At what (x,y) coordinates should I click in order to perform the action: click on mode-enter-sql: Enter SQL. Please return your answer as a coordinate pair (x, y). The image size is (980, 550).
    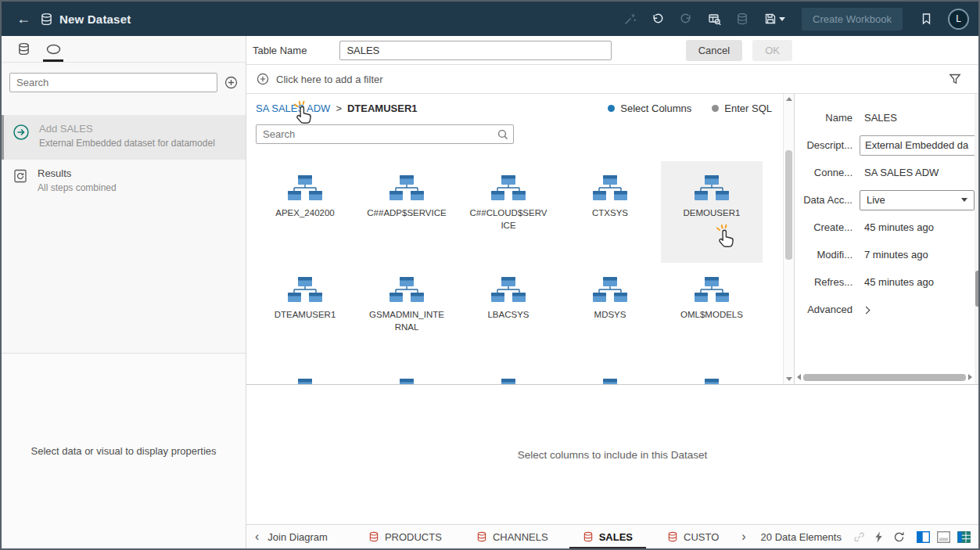
    Looking at the image, I should click on (741, 108).